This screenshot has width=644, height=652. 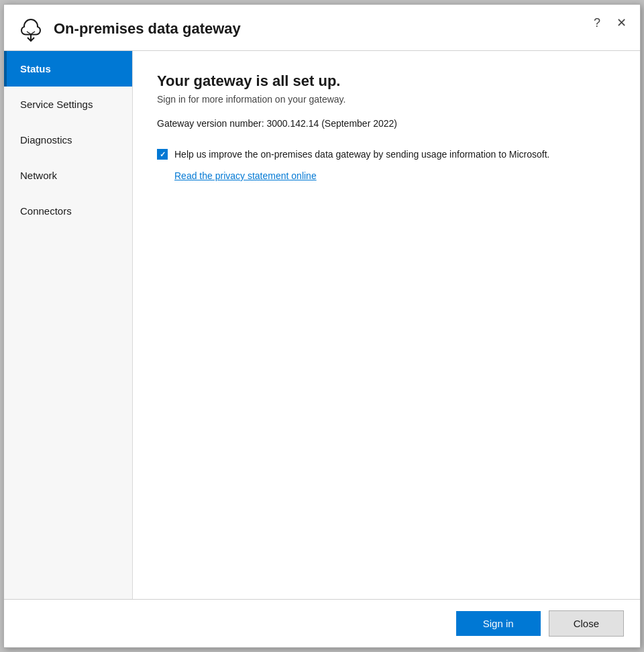 What do you see at coordinates (386, 81) in the screenshot?
I see `content-title: Your gateway is all set up.` at bounding box center [386, 81].